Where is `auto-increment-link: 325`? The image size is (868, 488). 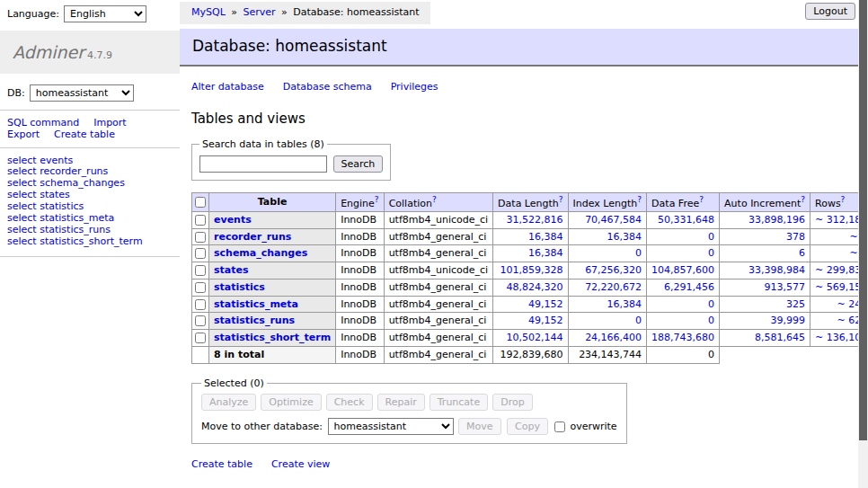
auto-increment-link: 325 is located at coordinates (796, 304).